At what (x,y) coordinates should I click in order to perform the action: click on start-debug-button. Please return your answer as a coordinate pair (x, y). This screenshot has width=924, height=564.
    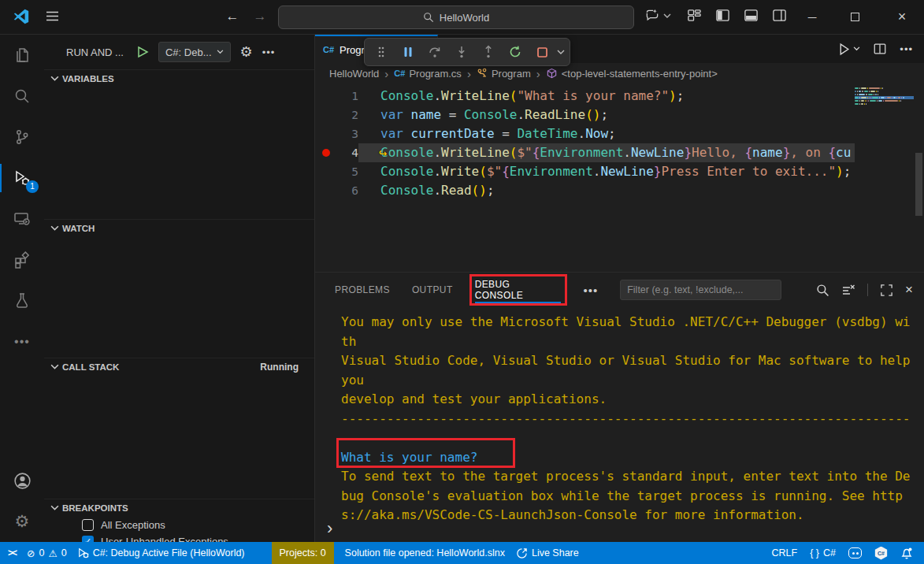
    Looking at the image, I should click on (143, 52).